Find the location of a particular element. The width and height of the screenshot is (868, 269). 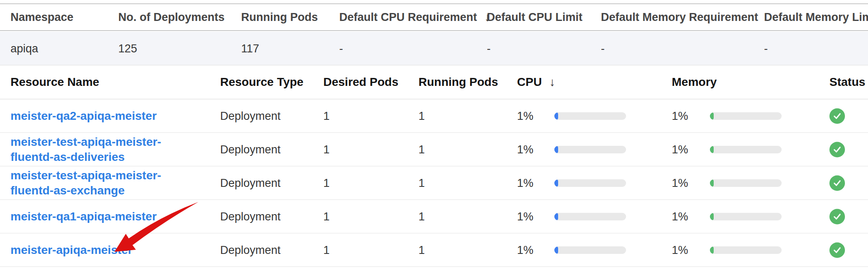

default-cpu-requirement-value: - is located at coordinates (341, 49).